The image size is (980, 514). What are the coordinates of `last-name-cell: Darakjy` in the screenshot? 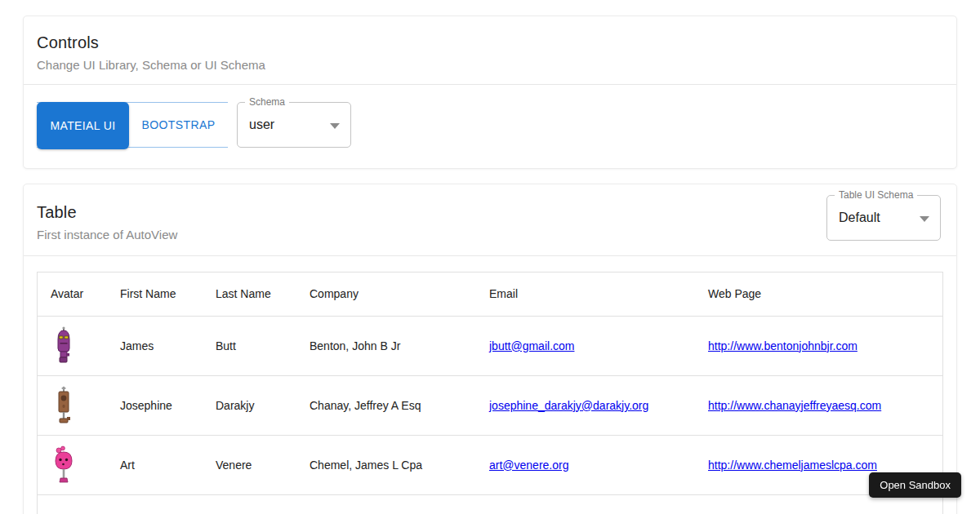 It's located at (250, 405).